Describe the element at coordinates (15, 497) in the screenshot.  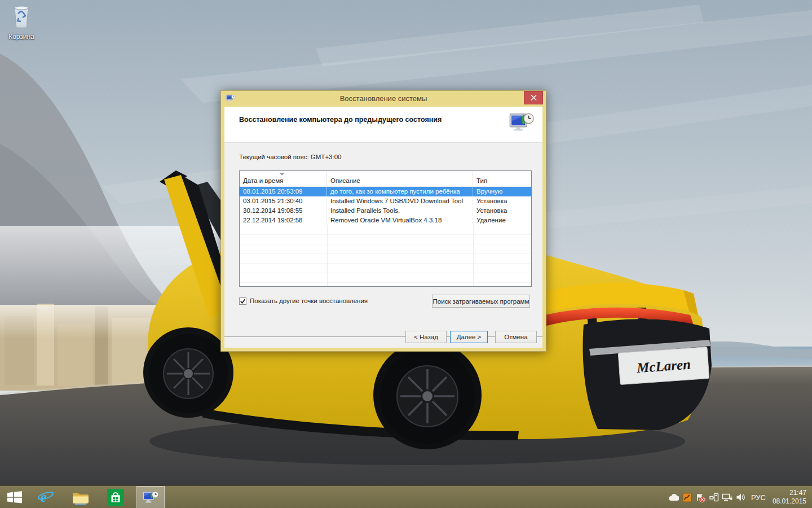
I see `start-button` at that location.